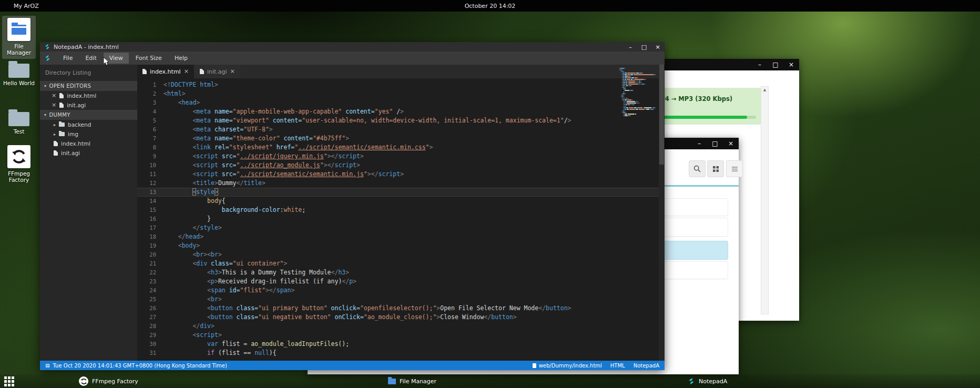  What do you see at coordinates (490, 381) in the screenshot?
I see `taskbar: FFmpeg Factory File Manager NotepadA` at bounding box center [490, 381].